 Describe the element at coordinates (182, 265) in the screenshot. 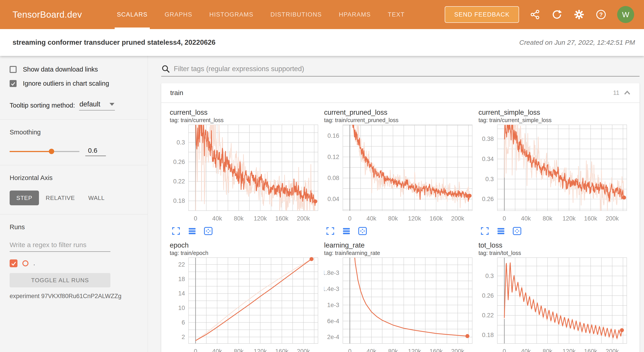

I see `svg-text: 22` at that location.